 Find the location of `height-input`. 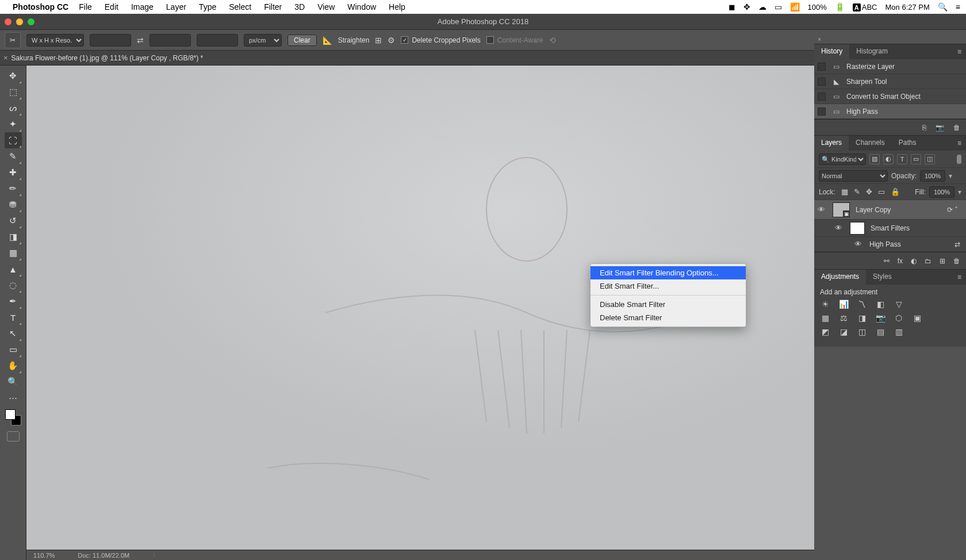

height-input is located at coordinates (170, 40).